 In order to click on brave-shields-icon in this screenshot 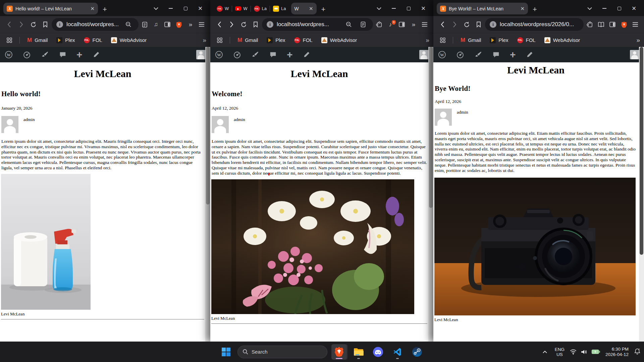, I will do `click(179, 24)`.